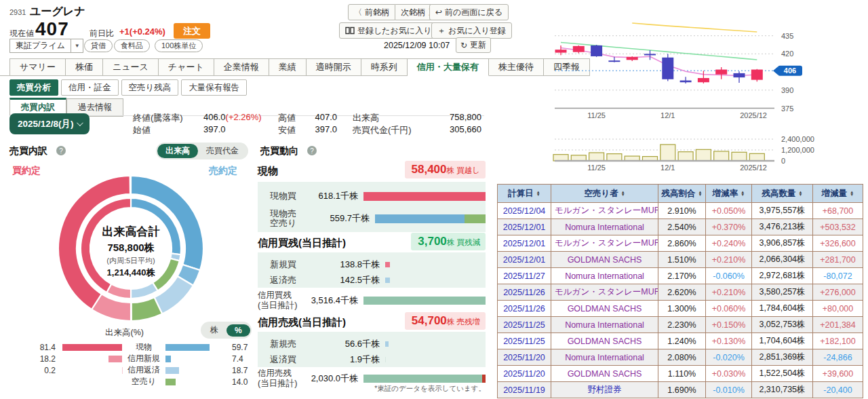  I want to click on legend-right-bar, so click(171, 382).